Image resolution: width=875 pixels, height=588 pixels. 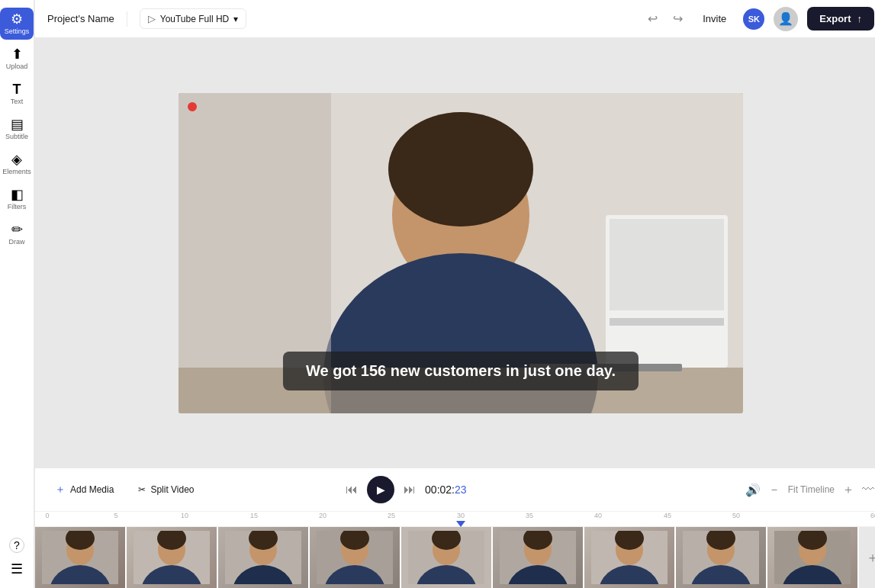 What do you see at coordinates (172, 490) in the screenshot?
I see `split-video-label: Split Video` at bounding box center [172, 490].